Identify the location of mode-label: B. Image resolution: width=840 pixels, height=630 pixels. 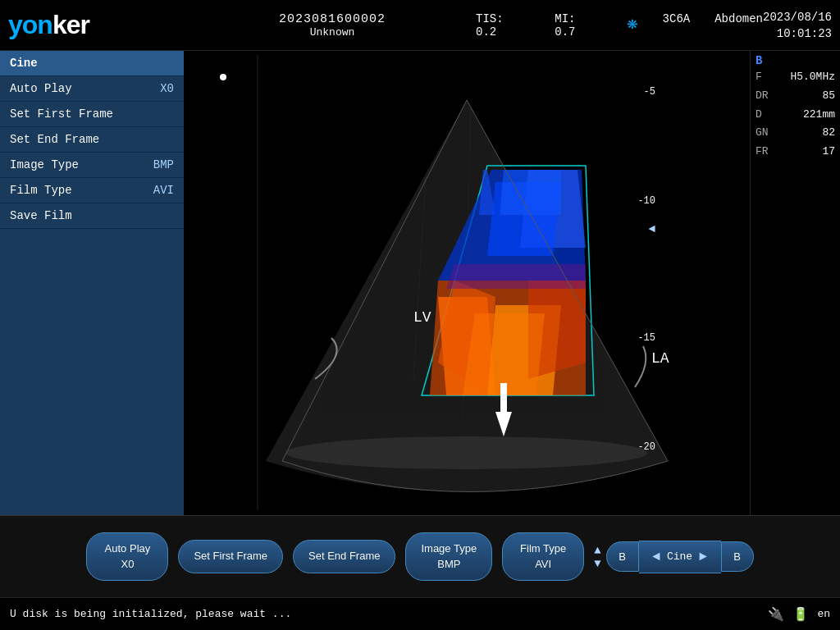
(796, 61).